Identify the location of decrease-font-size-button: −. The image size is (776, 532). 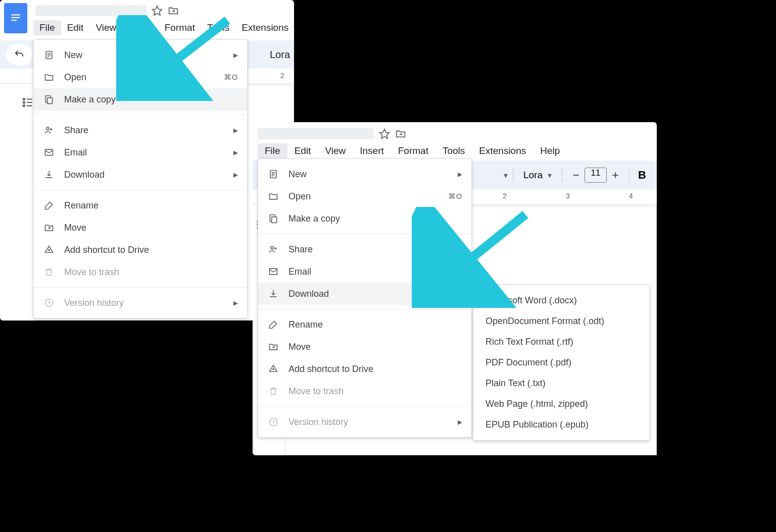
(576, 175).